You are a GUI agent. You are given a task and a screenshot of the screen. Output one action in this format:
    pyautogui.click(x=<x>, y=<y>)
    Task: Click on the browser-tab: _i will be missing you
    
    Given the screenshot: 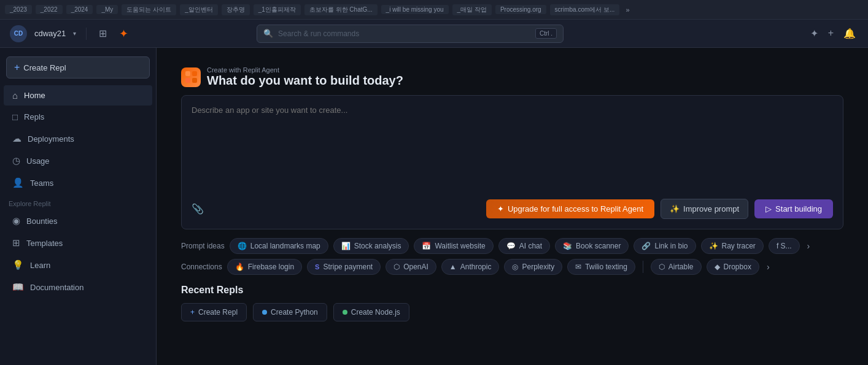 What is the action you would take?
    pyautogui.click(x=415, y=10)
    